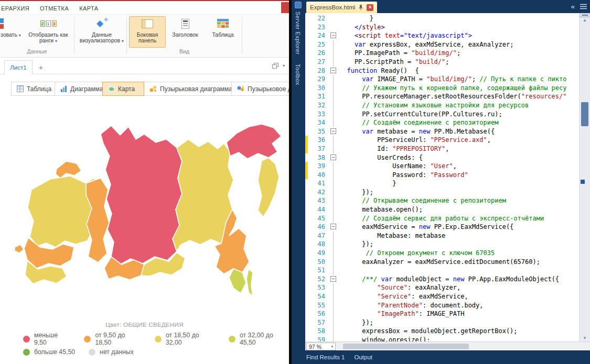 This screenshot has width=590, height=364. Describe the element at coordinates (116, 352) in the screenshot. I see `legend-label: нет данных` at that location.